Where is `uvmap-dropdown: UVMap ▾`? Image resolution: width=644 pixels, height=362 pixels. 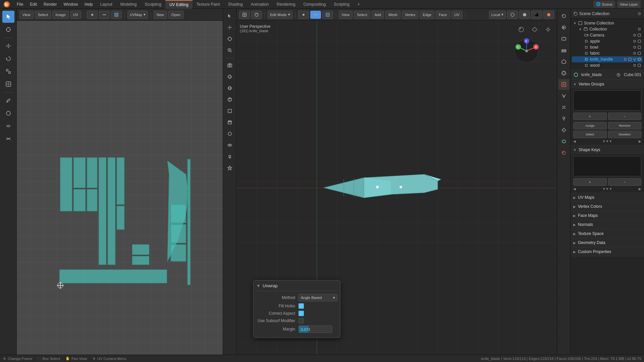 uvmap-dropdown: UVMap ▾ is located at coordinates (138, 15).